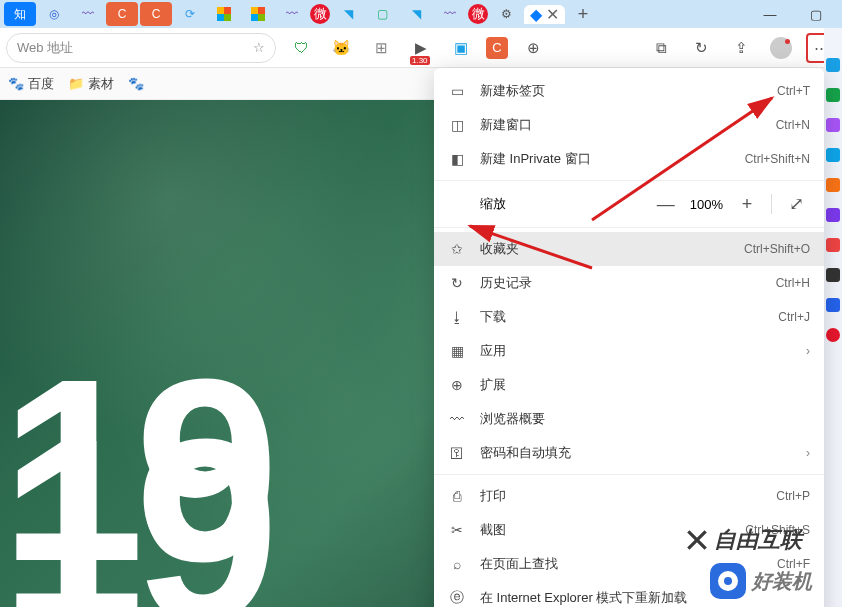 This screenshot has height=607, width=842. I want to click on menu-label: 新建窗口, so click(621, 125).